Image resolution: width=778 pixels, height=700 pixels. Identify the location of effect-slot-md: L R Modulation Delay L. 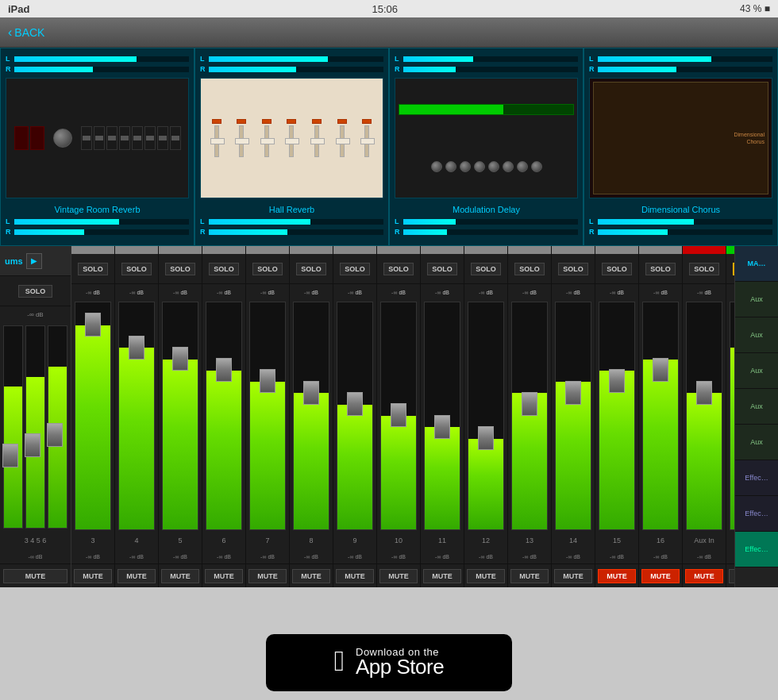
(486, 147).